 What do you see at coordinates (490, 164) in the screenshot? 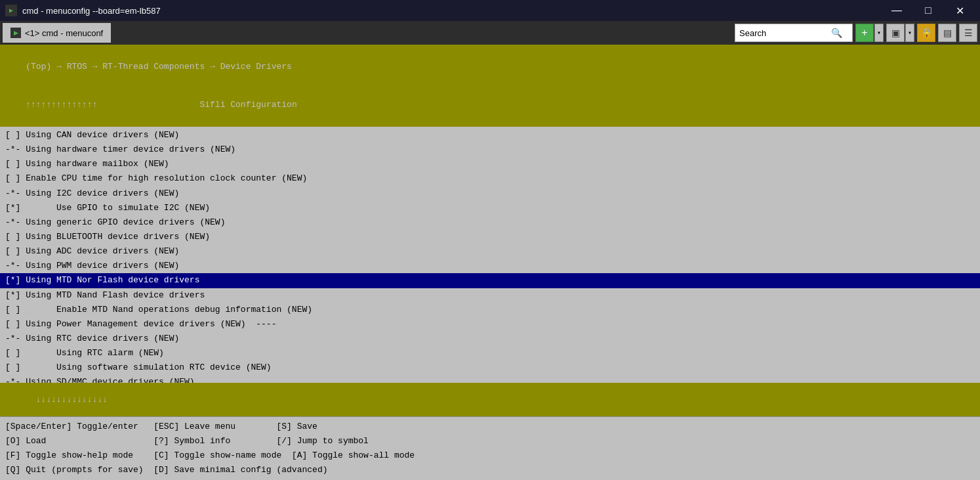
I see `config-line-2: [ ] Using hardware mailbox (NEW)` at bounding box center [490, 164].